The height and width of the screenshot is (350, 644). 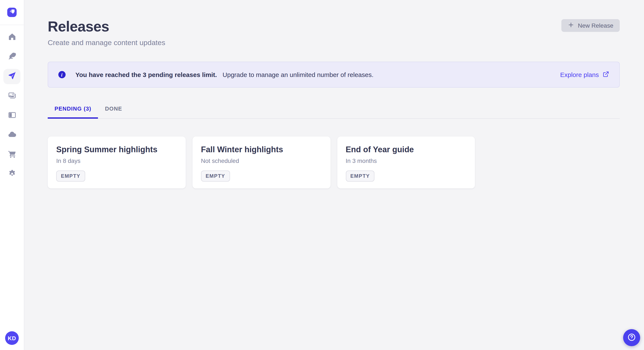 I want to click on explore-plans-label: Explore plans, so click(x=580, y=74).